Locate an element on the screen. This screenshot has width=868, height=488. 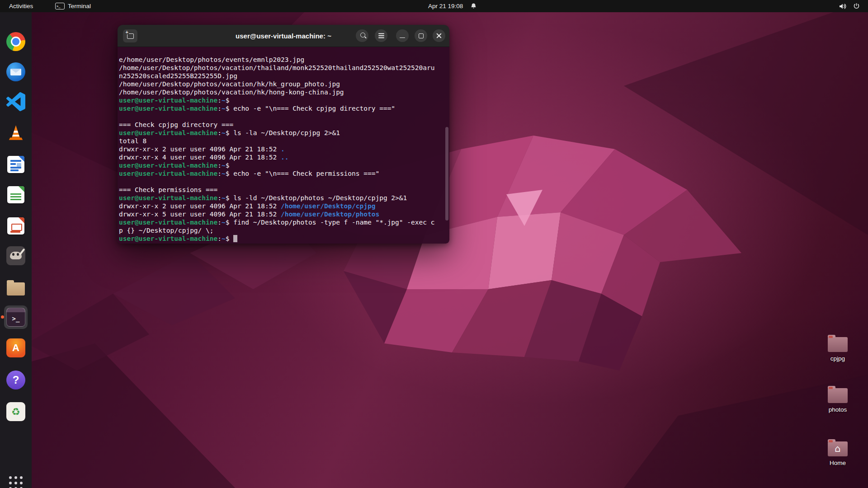
terminal-app-icon: >_ is located at coordinates (60, 6).